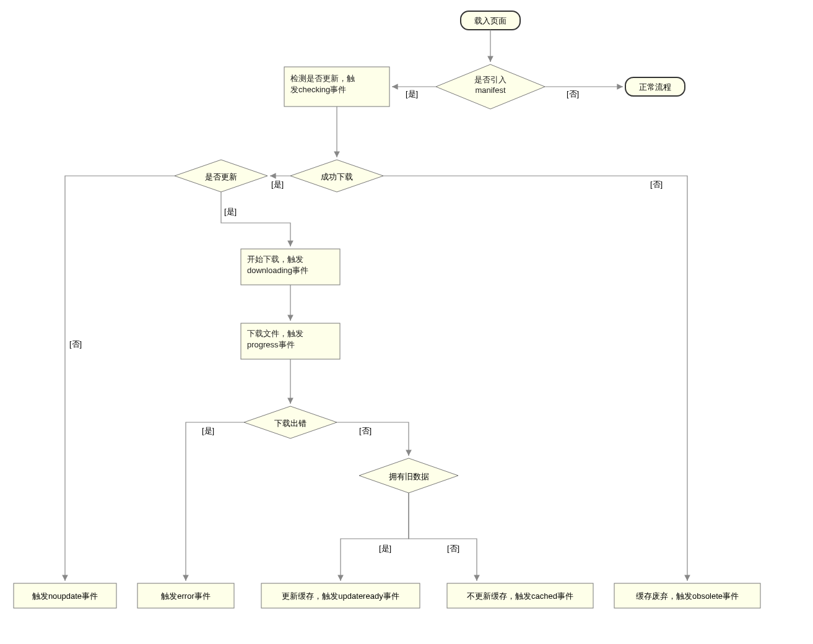 This screenshot has height=644, width=813. Describe the element at coordinates (337, 87) in the screenshot. I see `node-checking: 检测是否更新，触 发checking事件` at that location.